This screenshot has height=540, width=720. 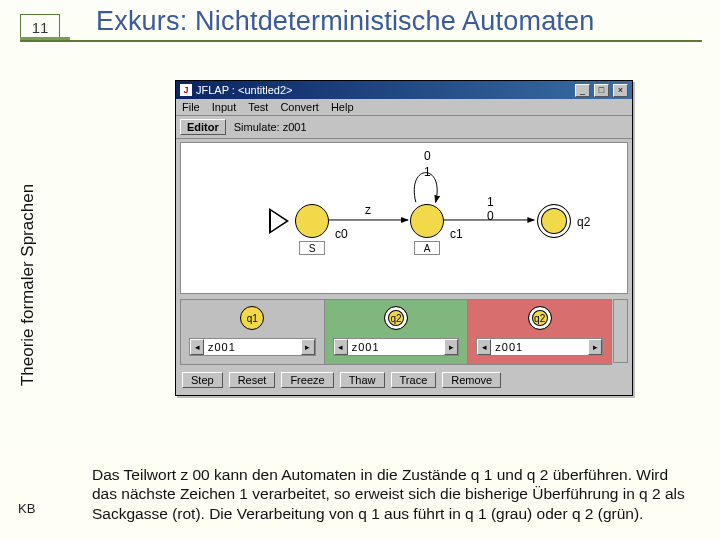 I want to click on panel2-tape: ◂ z001 ▸, so click(x=540, y=347).